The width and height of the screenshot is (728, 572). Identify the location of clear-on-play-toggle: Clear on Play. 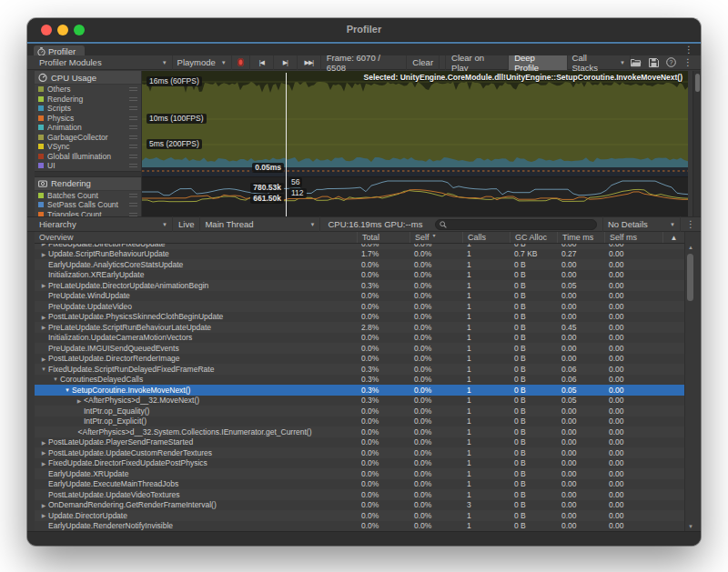
(477, 63).